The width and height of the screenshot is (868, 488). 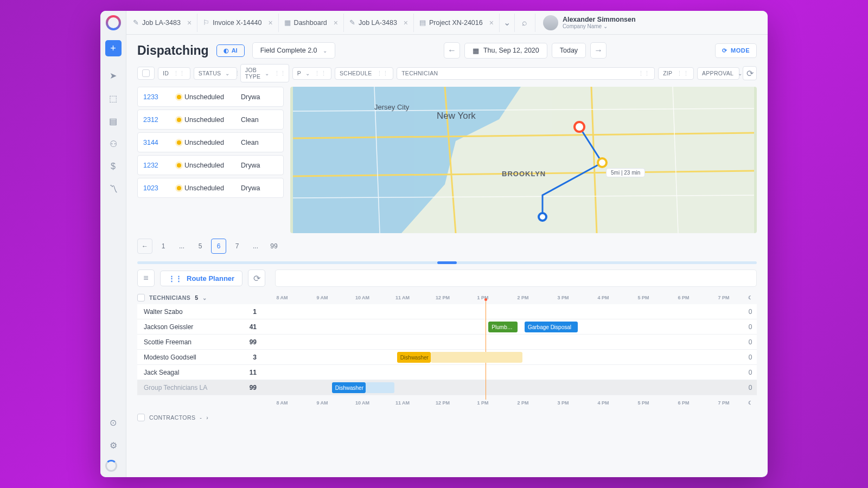 What do you see at coordinates (598, 50) in the screenshot?
I see `date-next: →` at bounding box center [598, 50].